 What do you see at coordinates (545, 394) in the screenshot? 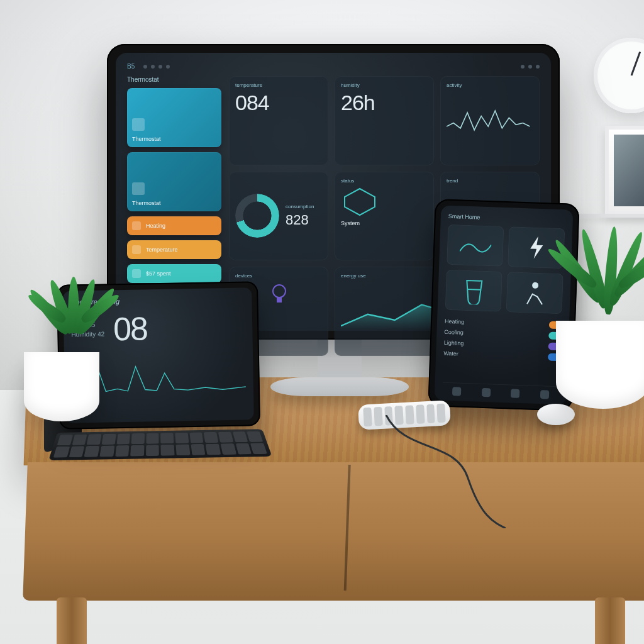
I see `nav-settings-icon` at bounding box center [545, 394].